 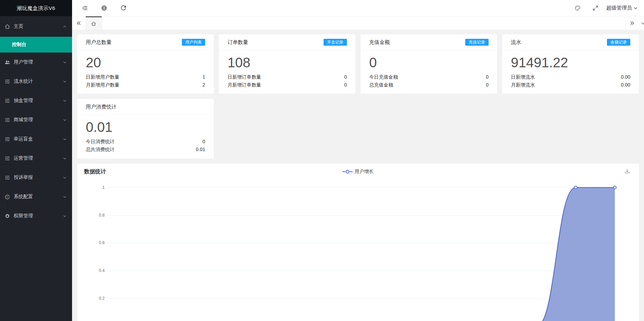 I want to click on tabs-more-button, so click(x=642, y=23).